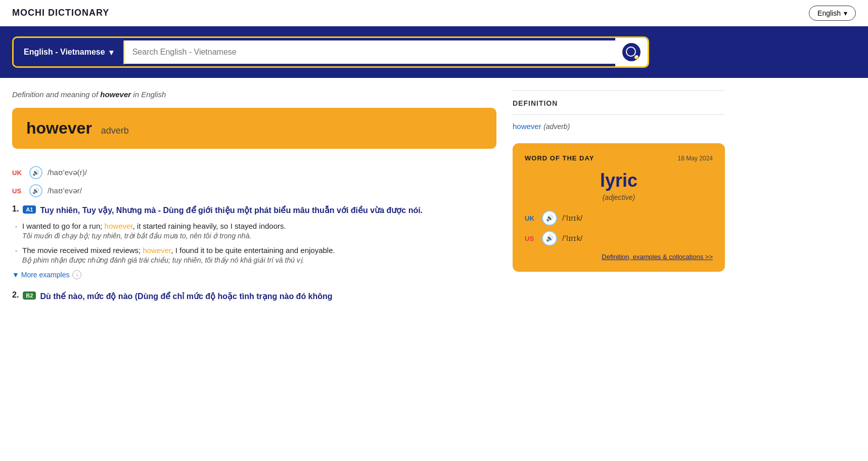 Image resolution: width=868 pixels, height=461 pixels. Describe the element at coordinates (18, 173) in the screenshot. I see `uk-label: UK` at that location.